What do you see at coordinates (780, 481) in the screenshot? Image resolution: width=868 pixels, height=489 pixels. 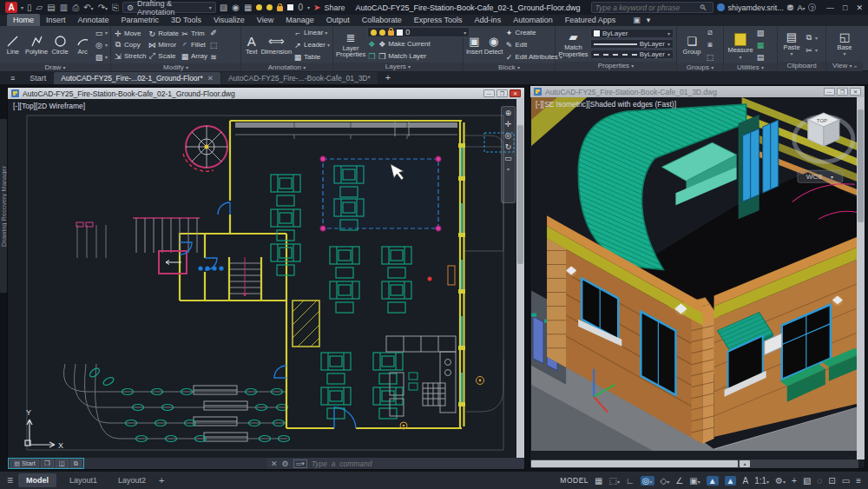 I see `workspace-gear-icon: ⚙▾` at bounding box center [780, 481].